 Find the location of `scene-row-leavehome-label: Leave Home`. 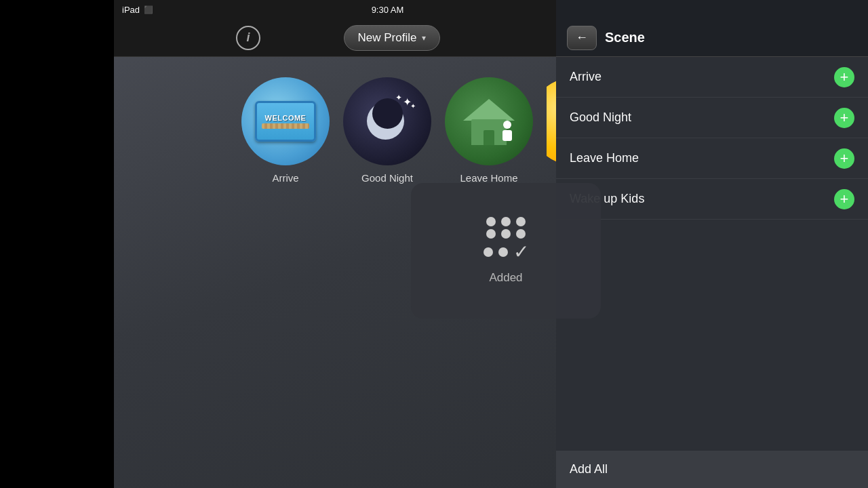

scene-row-leavehome-label: Leave Home is located at coordinates (604, 159).